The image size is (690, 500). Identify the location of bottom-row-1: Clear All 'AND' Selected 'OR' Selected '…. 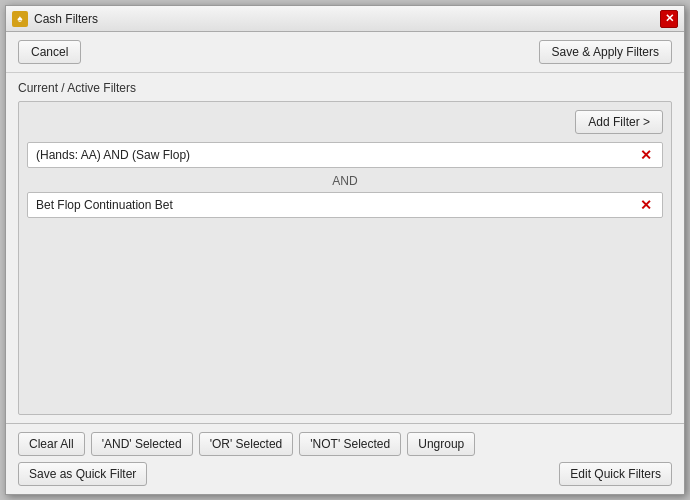
(345, 444).